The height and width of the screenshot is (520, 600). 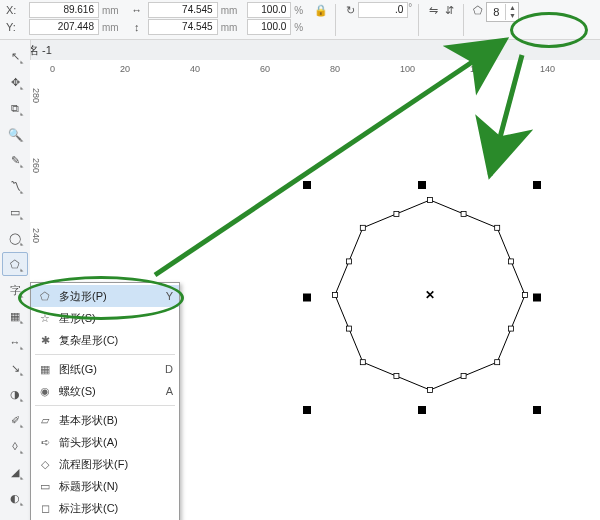 What do you see at coordinates (64, 27) in the screenshot?
I see `y-value: 207.448` at bounding box center [64, 27].